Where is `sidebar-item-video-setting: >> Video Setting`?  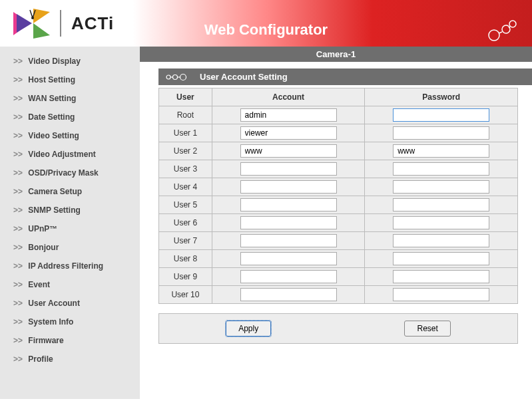 sidebar-item-video-setting: >> Video Setting is located at coordinates (70, 136).